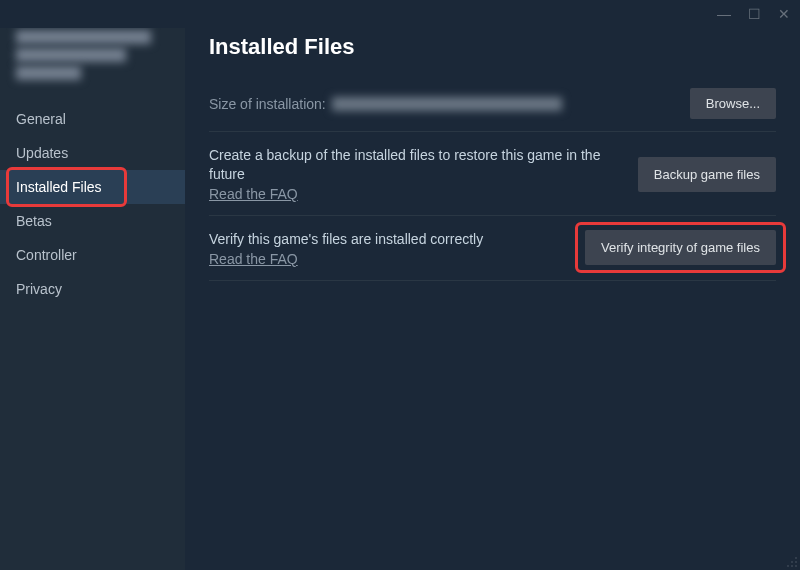  What do you see at coordinates (492, 104) in the screenshot?
I see `install-size-row: Size of installation: Browse...` at bounding box center [492, 104].